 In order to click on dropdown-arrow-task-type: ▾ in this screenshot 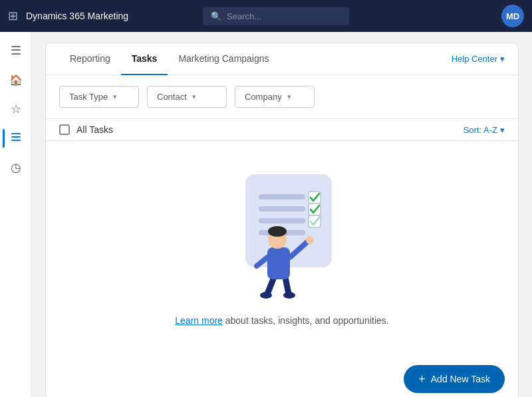, I will do `click(115, 97)`.